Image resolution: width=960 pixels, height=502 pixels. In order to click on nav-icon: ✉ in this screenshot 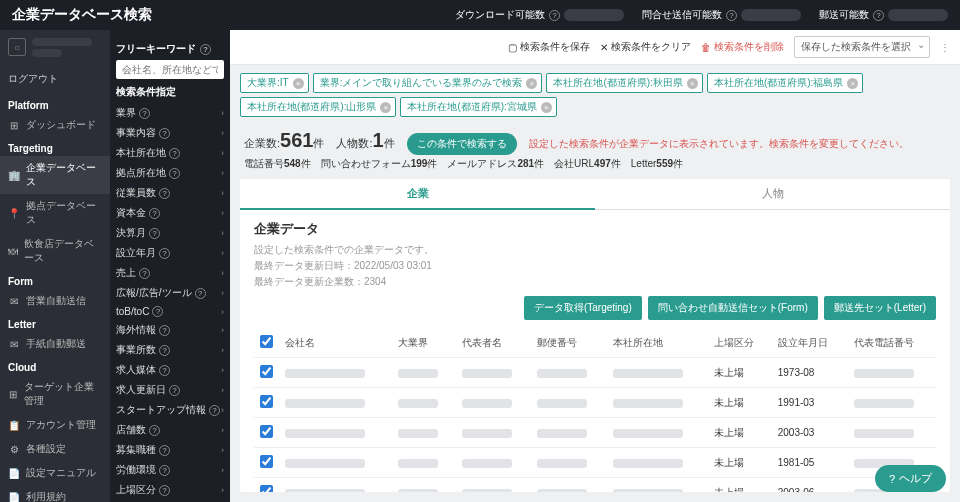, I will do `click(14, 344)`.